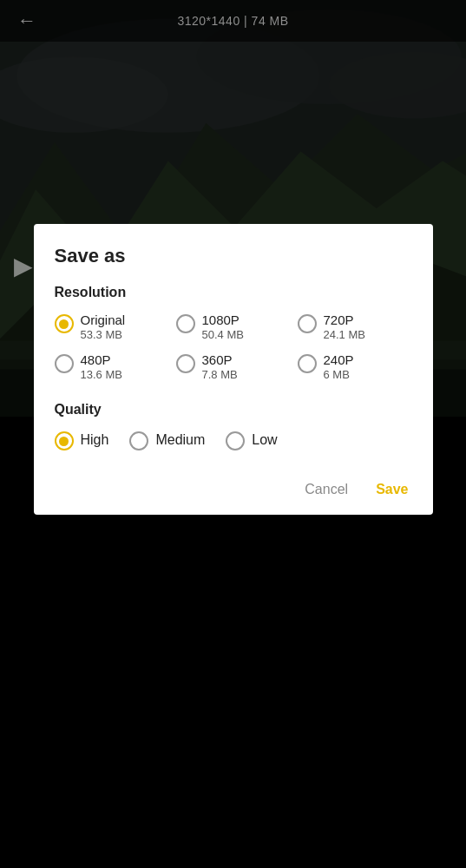 Image resolution: width=466 pixels, height=868 pixels. I want to click on save-button: Save, so click(392, 490).